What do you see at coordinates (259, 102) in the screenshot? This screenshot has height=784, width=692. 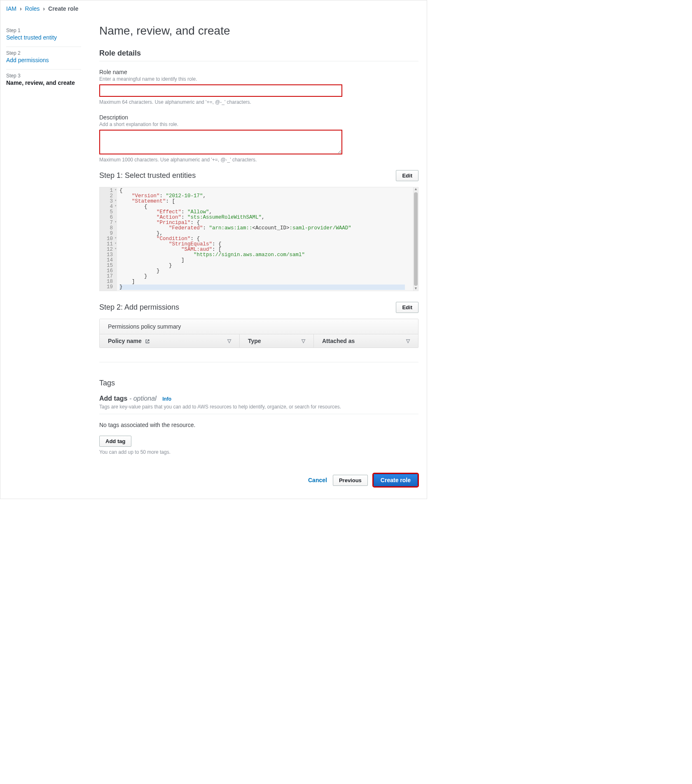 I see `role-name-hint: Maximum 64 characters. Use alphanumeric …` at bounding box center [259, 102].